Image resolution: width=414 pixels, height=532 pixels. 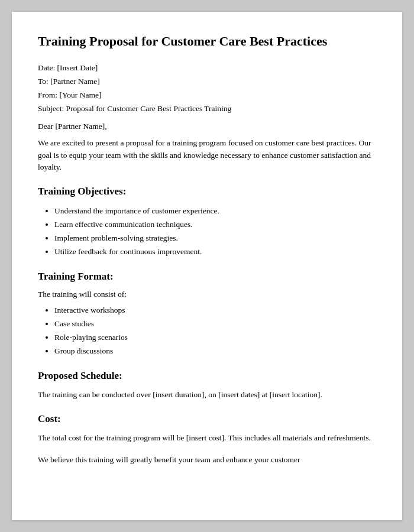 What do you see at coordinates (207, 419) in the screenshot?
I see `cost-heading: Cost:` at bounding box center [207, 419].